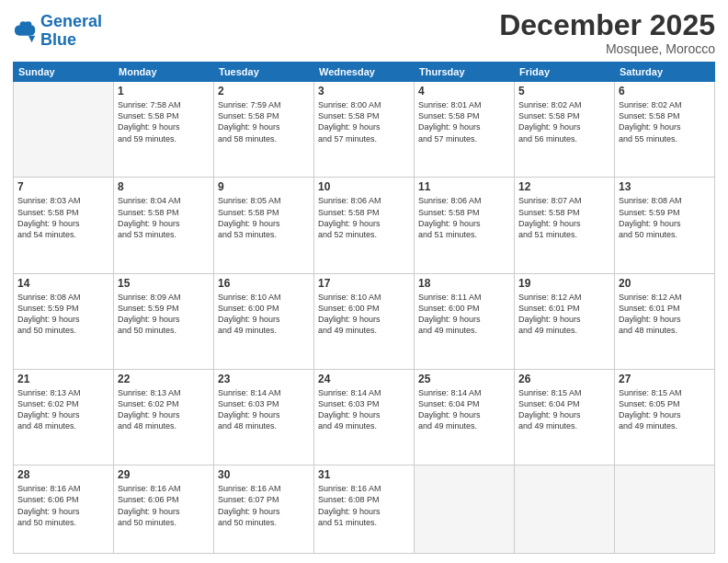  What do you see at coordinates (164, 130) in the screenshot?
I see `calendar-cell: 1Sunrise: 7:58 AM Sunset: 5:58 PM Daylig…` at bounding box center [164, 130].